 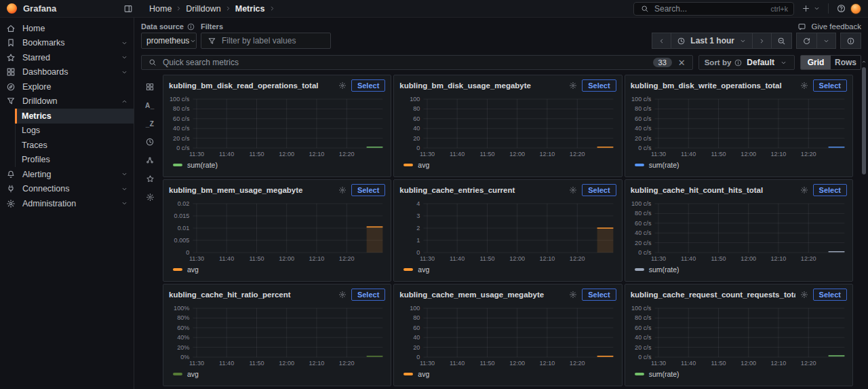 What do you see at coordinates (427, 363) in the screenshot?
I see `svg-text: 11:30` at bounding box center [427, 363].